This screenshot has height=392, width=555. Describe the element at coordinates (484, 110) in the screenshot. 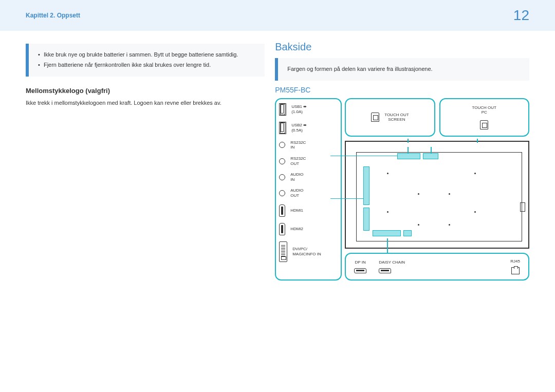

I see `port-label: TOUCH OUT PC` at that location.